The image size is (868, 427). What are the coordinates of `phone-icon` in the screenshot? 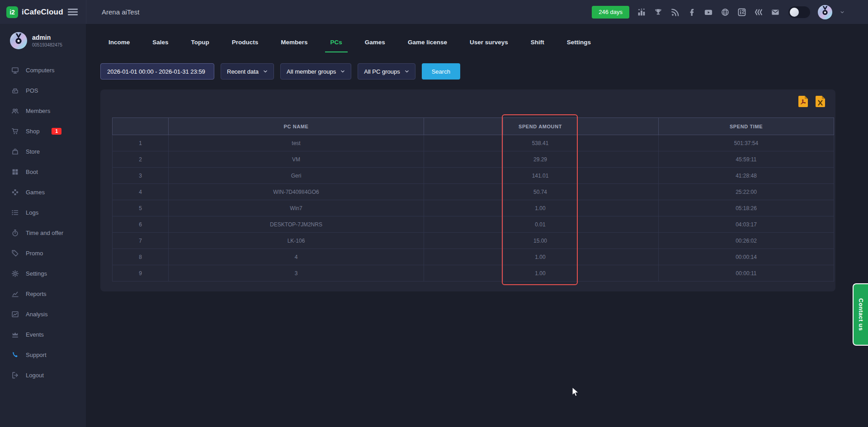 It's located at (15, 355).